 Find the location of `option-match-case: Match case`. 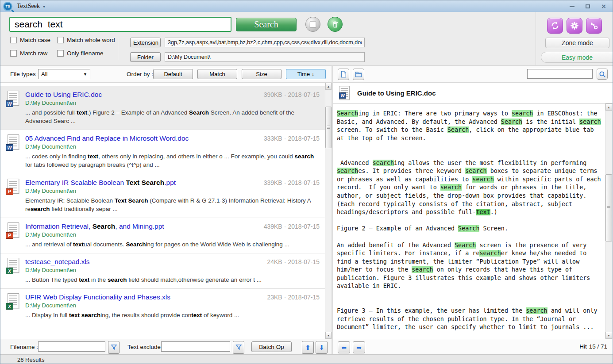

option-match-case: Match case is located at coordinates (34, 40).